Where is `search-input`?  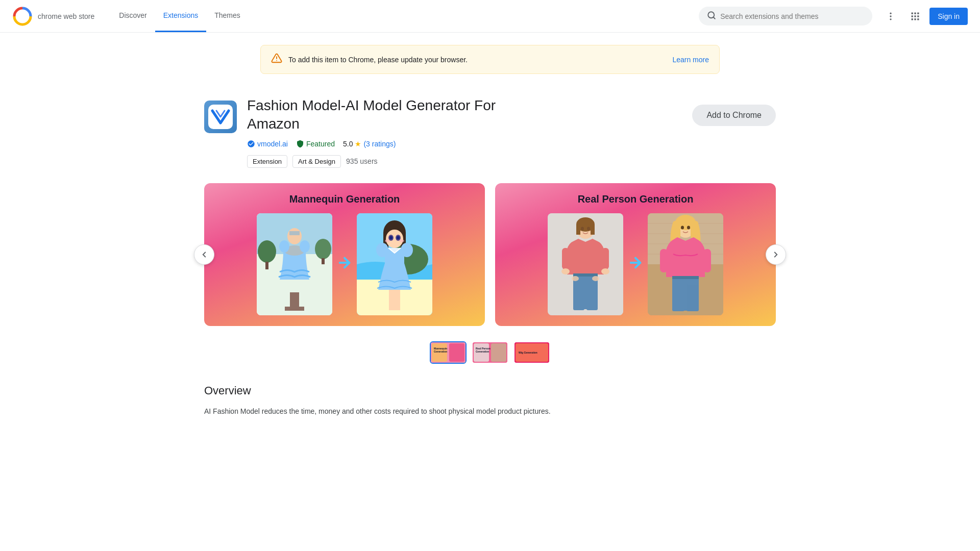
search-input is located at coordinates (792, 16).